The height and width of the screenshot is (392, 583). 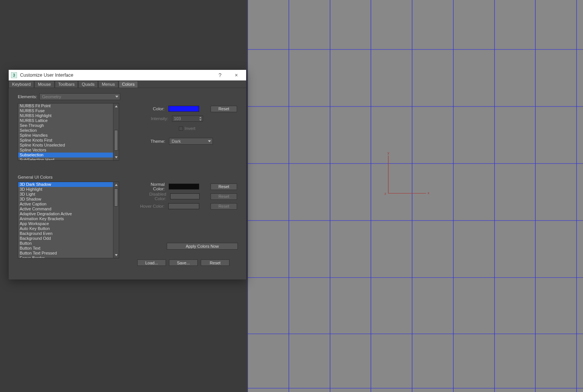 I want to click on reset-disabled-button: Reset, so click(x=224, y=196).